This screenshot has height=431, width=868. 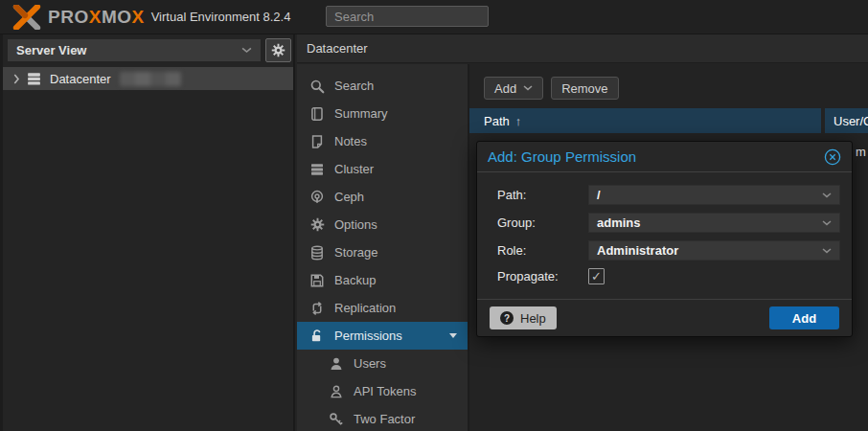 I want to click on version-subtitle: Virtual Environment 8.2.4, so click(x=221, y=17).